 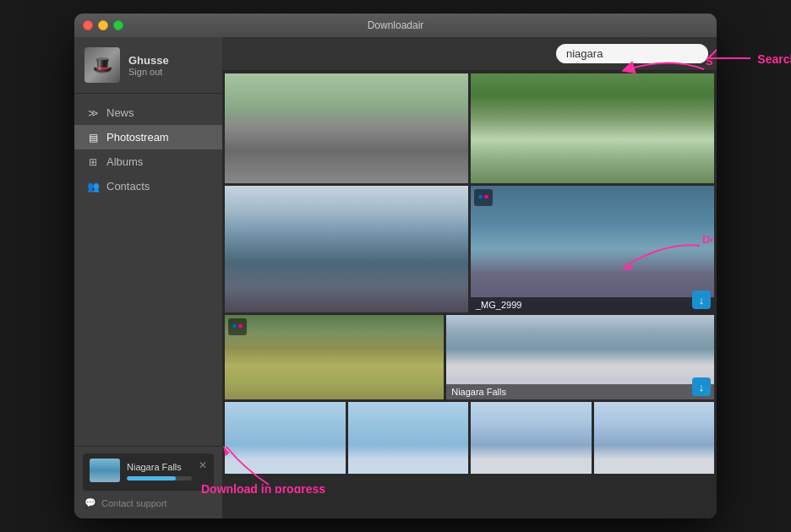 I want to click on download-thumbnail, so click(x=105, y=470).